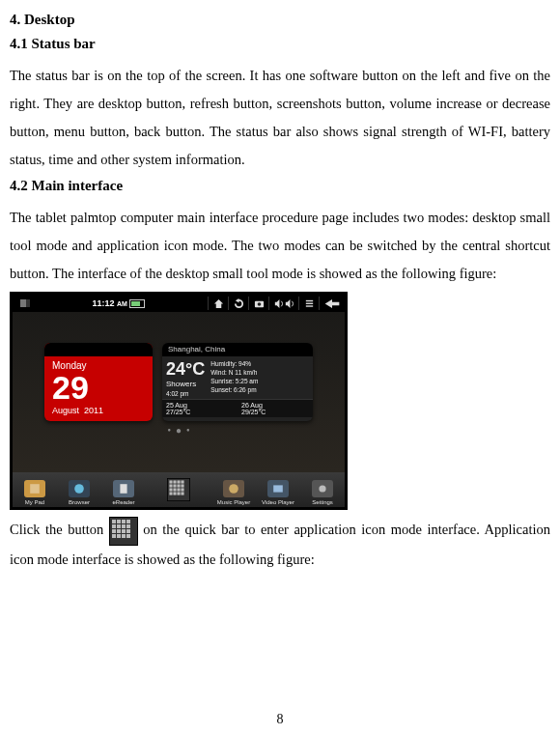 The width and height of the screenshot is (560, 735). I want to click on weather-humidity: Humidity: 94%, so click(260, 363).